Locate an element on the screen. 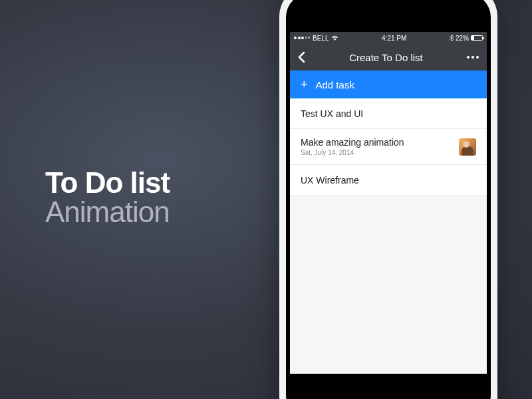  more-icon is located at coordinates (473, 57).